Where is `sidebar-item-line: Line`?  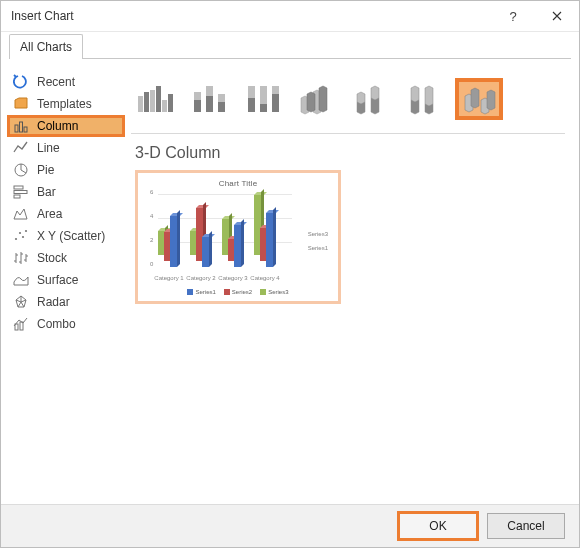
sidebar-item-line: Line is located at coordinates (66, 148).